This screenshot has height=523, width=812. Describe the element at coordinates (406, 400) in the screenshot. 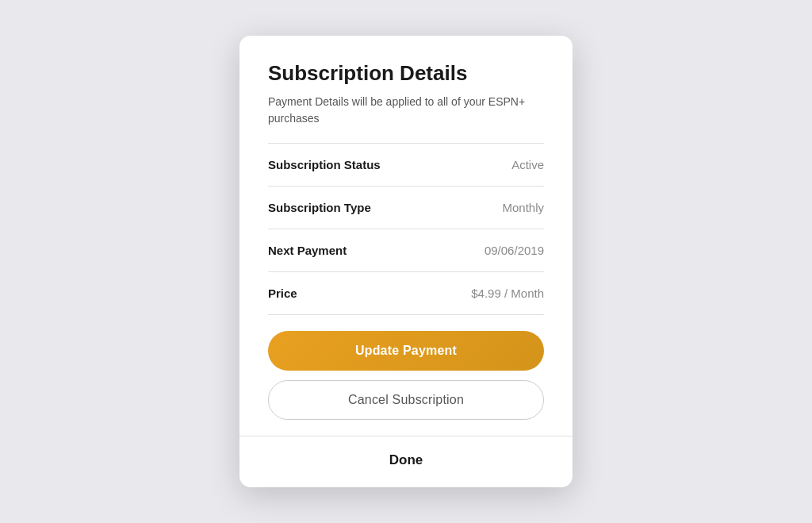

I see `cancel-subscription-button: Cancel Subscription` at that location.